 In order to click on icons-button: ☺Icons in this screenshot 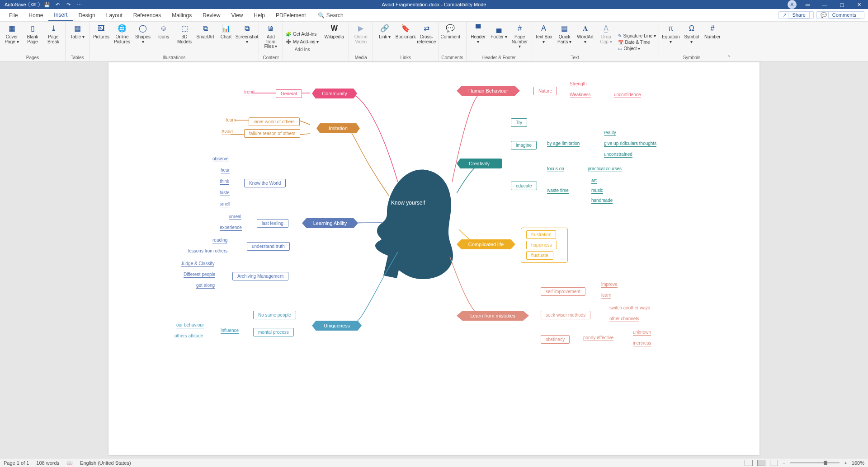, I will do `click(164, 39)`.